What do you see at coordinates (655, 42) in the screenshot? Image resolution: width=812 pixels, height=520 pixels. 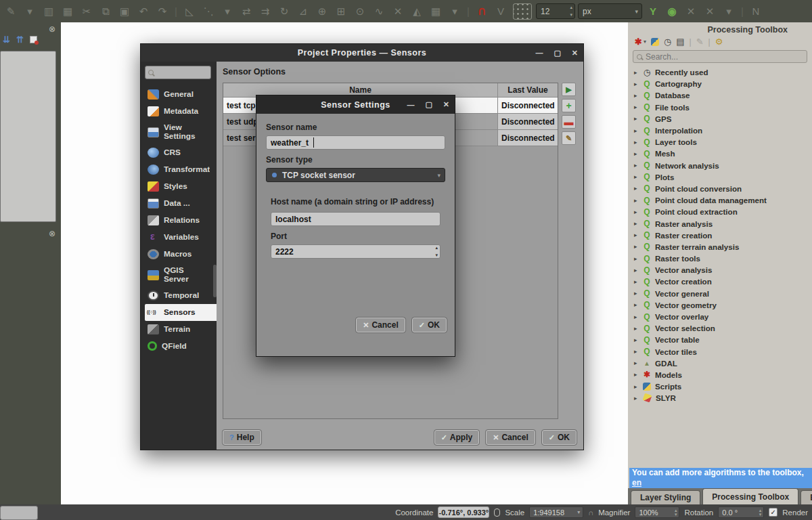 I see `python-console-icon` at bounding box center [655, 42].